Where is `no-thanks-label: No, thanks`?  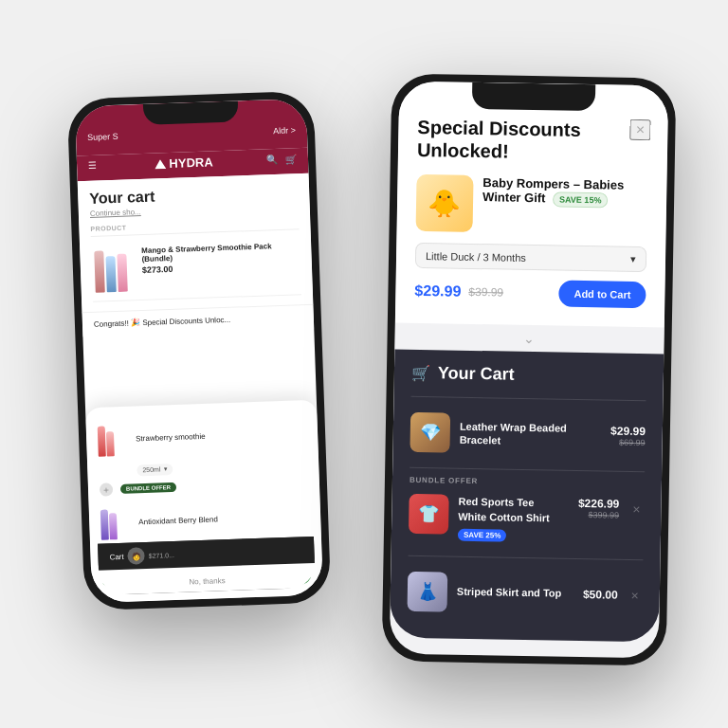 no-thanks-label: No, thanks is located at coordinates (207, 581).